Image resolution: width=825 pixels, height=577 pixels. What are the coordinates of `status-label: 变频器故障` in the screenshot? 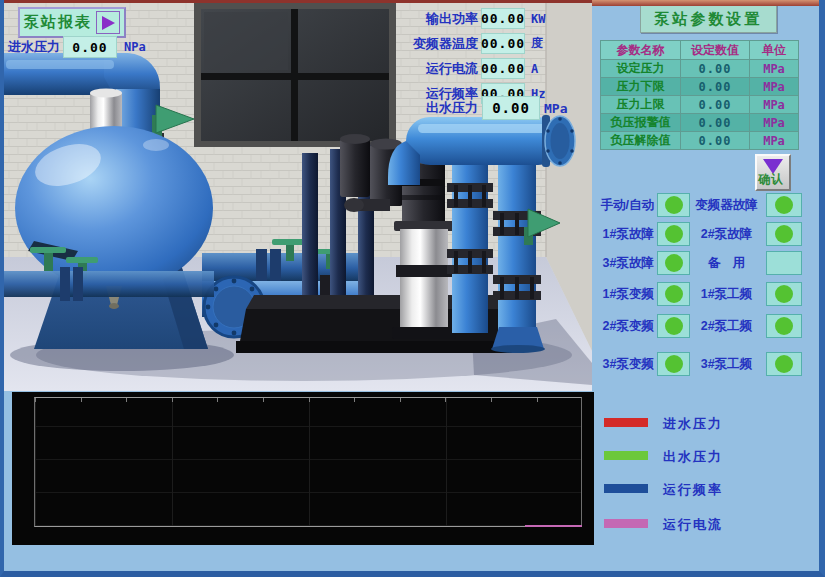 It's located at (726, 206).